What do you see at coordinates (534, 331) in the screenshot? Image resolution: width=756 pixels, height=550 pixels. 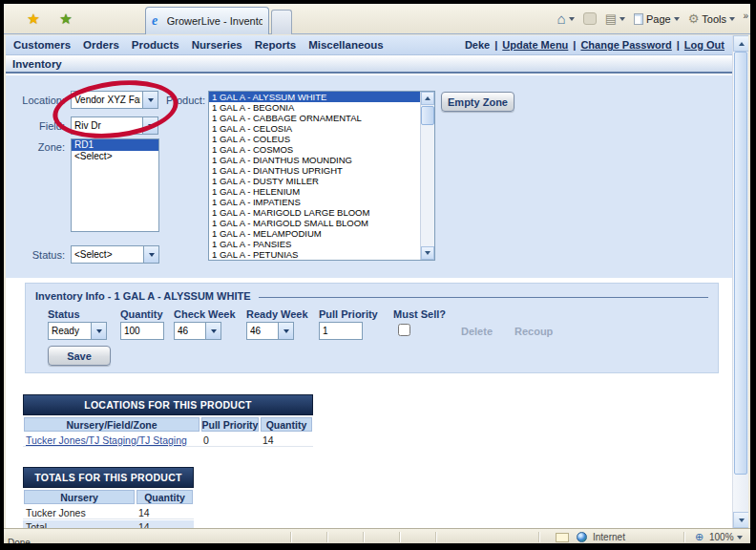 I see `recoup-link: Recoup` at bounding box center [534, 331].